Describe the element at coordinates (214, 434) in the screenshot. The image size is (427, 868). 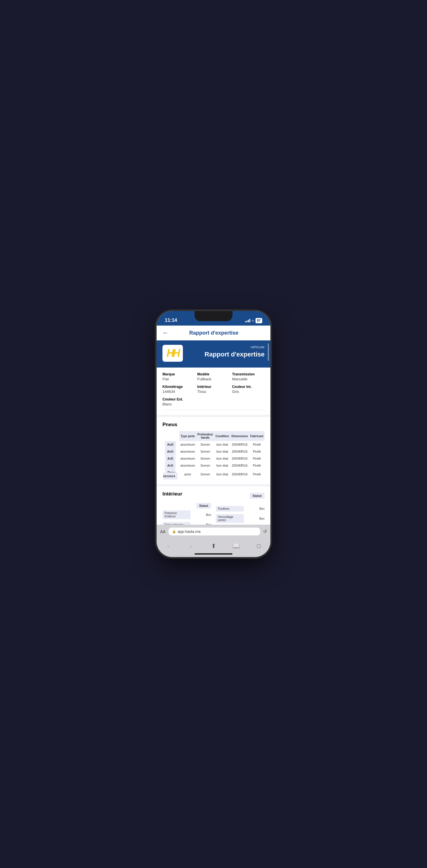
I see `phone-screen: 11:14 ≈ 97 ← Rapport d'expertise` at that location.